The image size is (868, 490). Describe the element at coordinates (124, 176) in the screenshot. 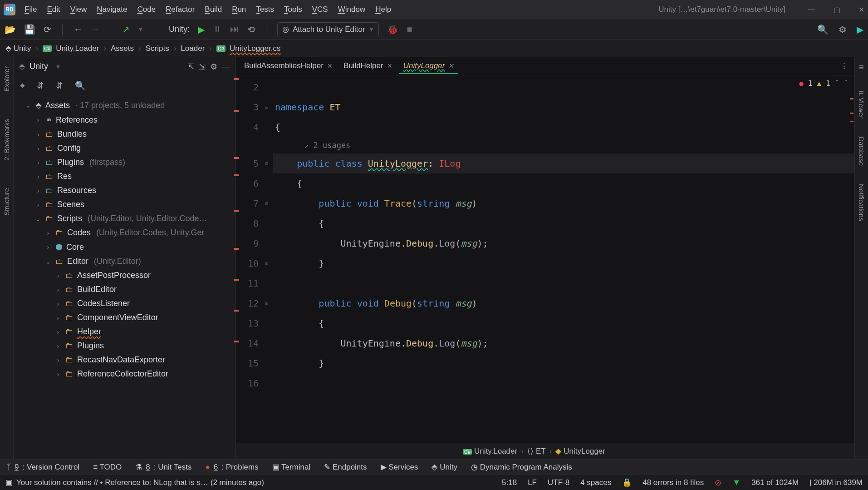

I see `tree-res: ›🗀 Res` at that location.